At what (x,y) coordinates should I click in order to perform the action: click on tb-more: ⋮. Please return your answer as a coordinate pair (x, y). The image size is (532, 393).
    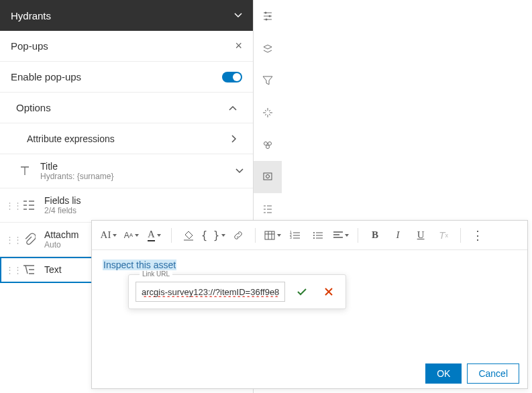
    Looking at the image, I should click on (478, 235).